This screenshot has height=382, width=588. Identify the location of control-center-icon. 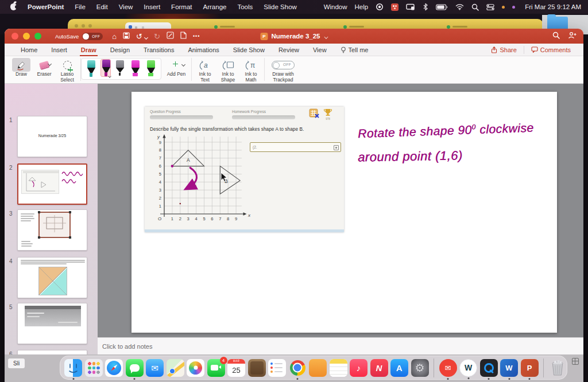
(490, 7).